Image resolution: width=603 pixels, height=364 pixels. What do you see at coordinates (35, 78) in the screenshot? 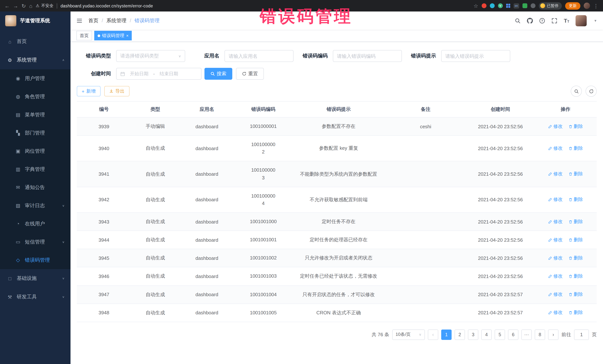
I see `sidebar-item: ◉ 用户管理` at bounding box center [35, 78].